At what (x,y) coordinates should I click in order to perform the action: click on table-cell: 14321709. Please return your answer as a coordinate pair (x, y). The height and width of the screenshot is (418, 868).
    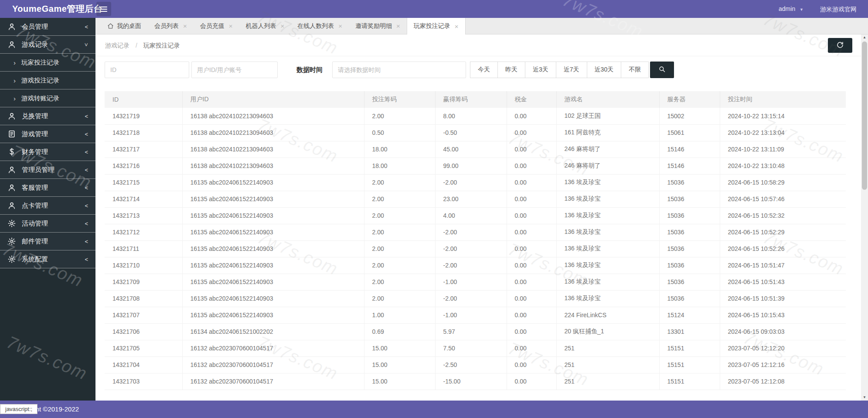
    Looking at the image, I should click on (143, 282).